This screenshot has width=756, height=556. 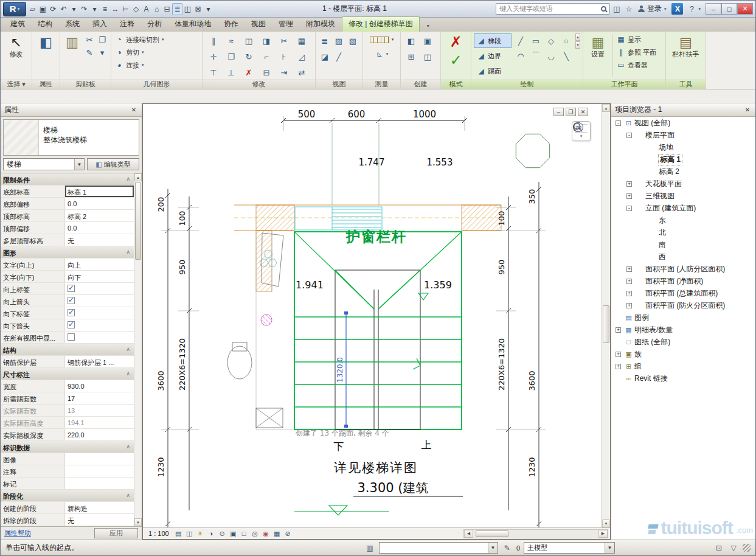 What do you see at coordinates (178, 9) in the screenshot?
I see `thin-lines-icon: ≣` at bounding box center [178, 9].